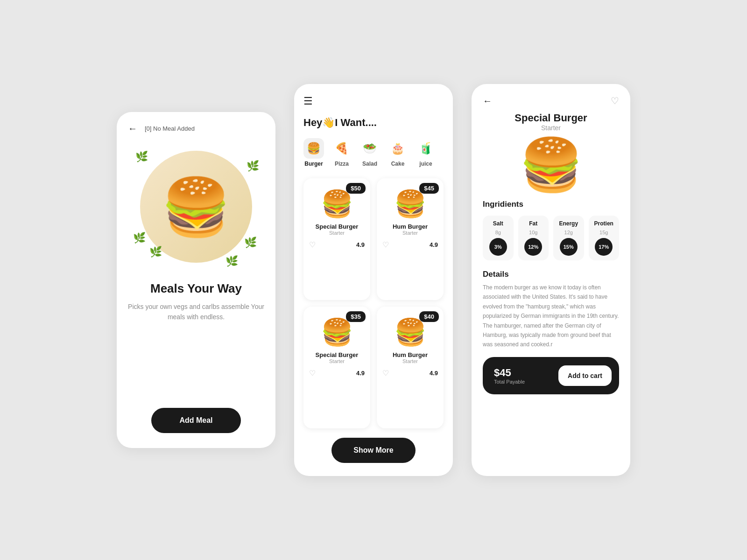  Describe the element at coordinates (398, 164) in the screenshot. I see `cake-category-label: Cake` at that location.